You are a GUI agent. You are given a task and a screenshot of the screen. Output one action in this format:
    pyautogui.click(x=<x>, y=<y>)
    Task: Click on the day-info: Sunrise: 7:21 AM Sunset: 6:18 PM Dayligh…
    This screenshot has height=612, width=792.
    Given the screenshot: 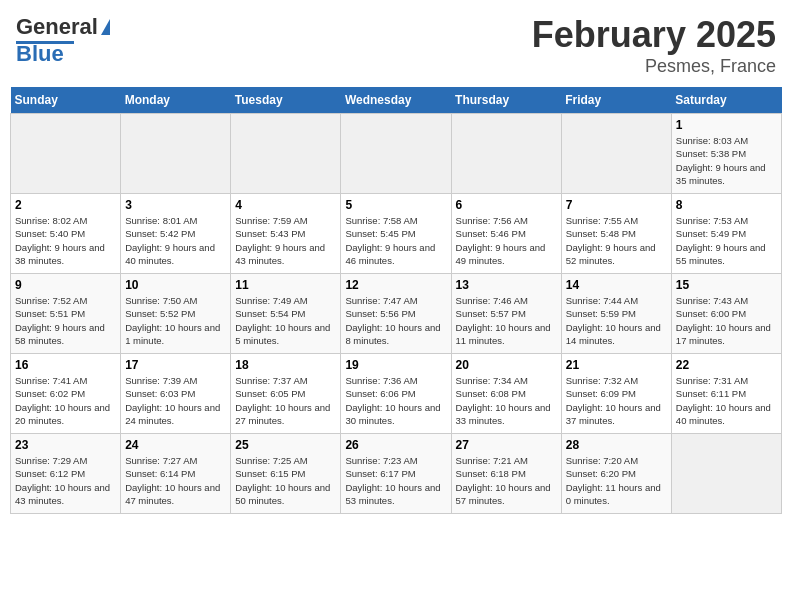 What is the action you would take?
    pyautogui.click(x=506, y=480)
    